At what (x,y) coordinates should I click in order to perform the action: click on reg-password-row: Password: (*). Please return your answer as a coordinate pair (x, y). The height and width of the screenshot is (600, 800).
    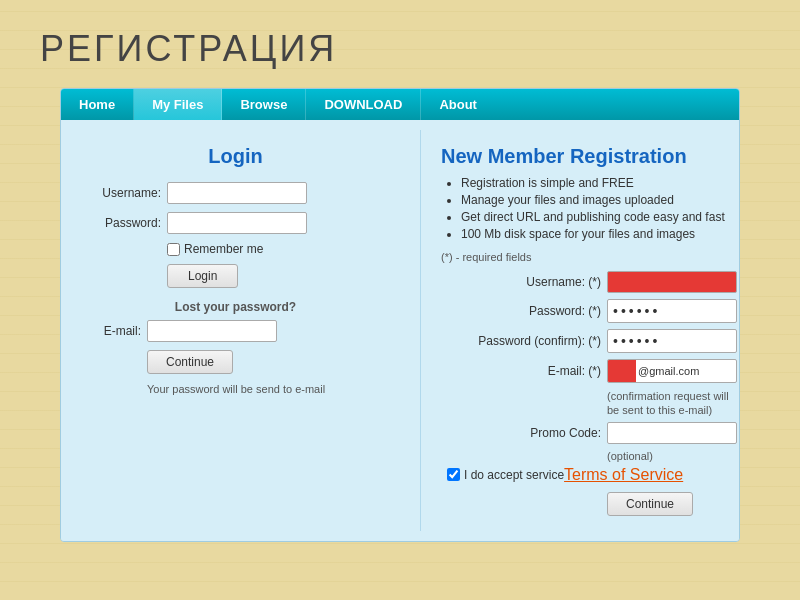
    Looking at the image, I should click on (589, 311).